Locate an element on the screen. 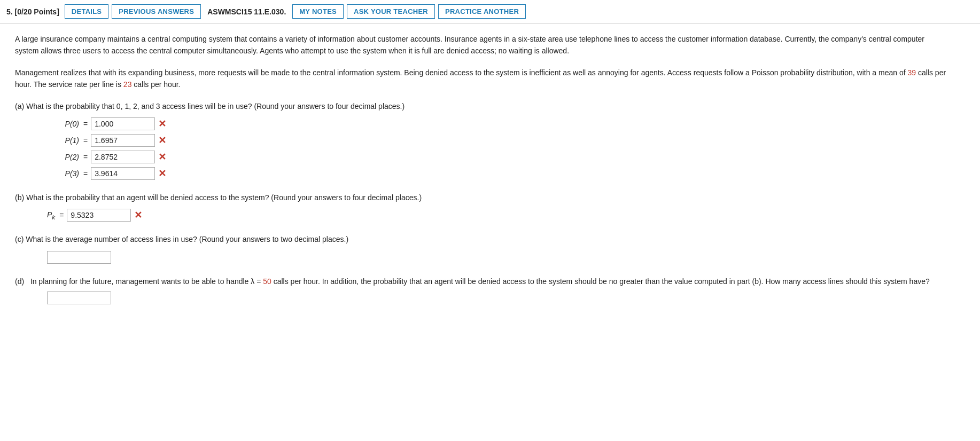 The image size is (980, 441). question-number: 5. [0/20 Points] is located at coordinates (33, 12).